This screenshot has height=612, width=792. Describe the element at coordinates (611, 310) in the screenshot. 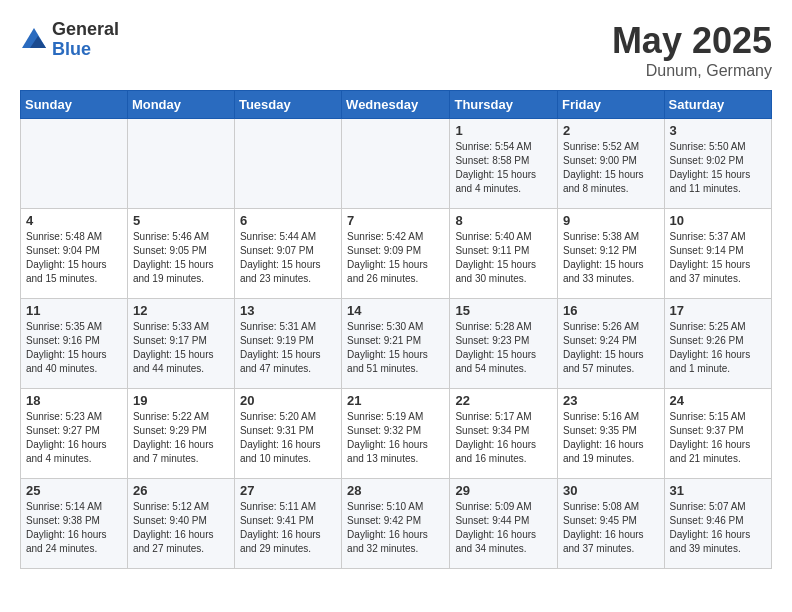

I see `day-number: 16` at that location.